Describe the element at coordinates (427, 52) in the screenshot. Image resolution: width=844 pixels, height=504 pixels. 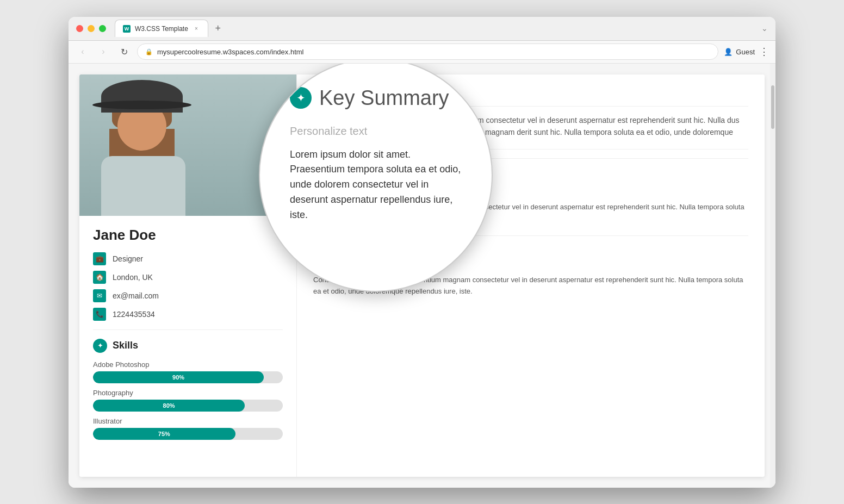
I see `address-field: 🔒 mysupercoolresume.w3spaces.com/index.h…` at that location.